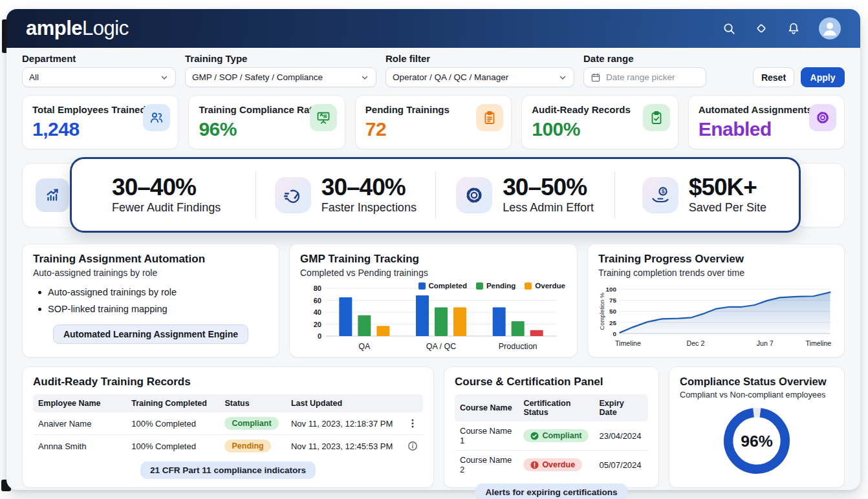  What do you see at coordinates (433, 259) in the screenshot?
I see `panel-title: GMP Training Tracking` at bounding box center [433, 259].